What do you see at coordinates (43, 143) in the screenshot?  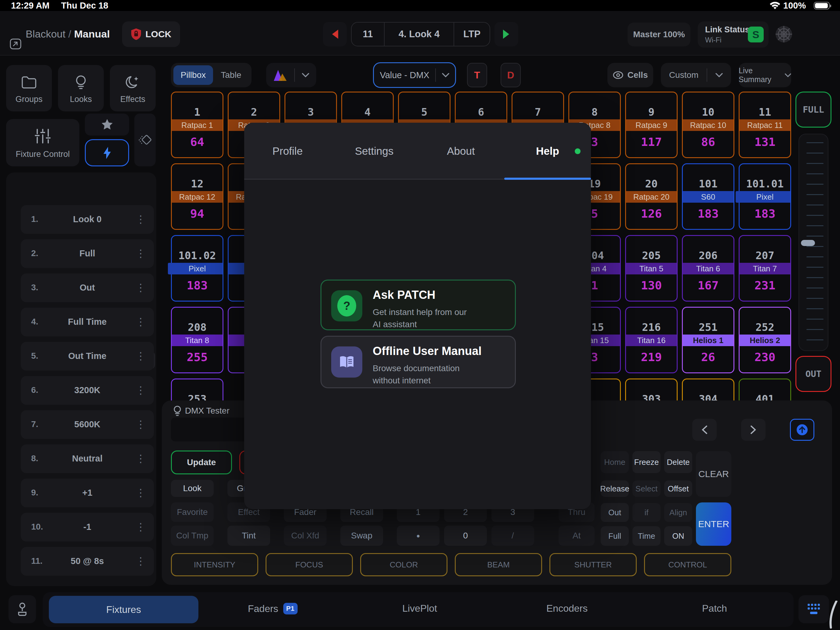 I see `fixture-control-button: Fixture Control` at bounding box center [43, 143].